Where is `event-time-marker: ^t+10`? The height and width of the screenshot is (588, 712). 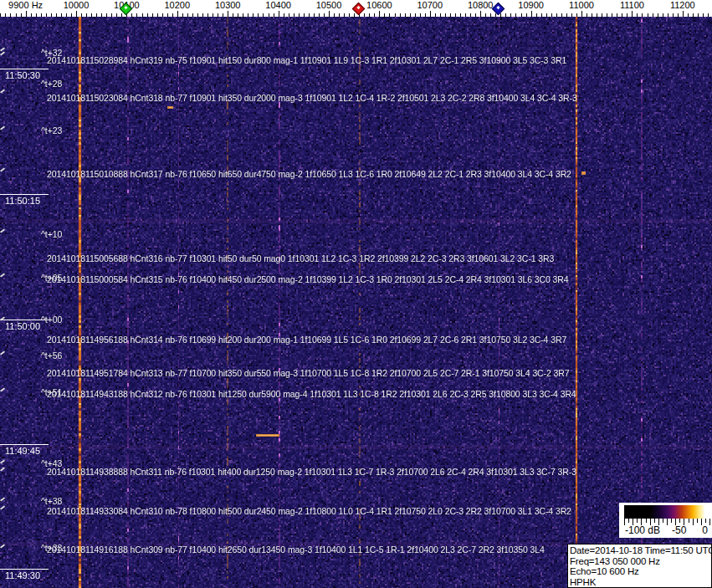 event-time-marker: ^t+10 is located at coordinates (52, 234).